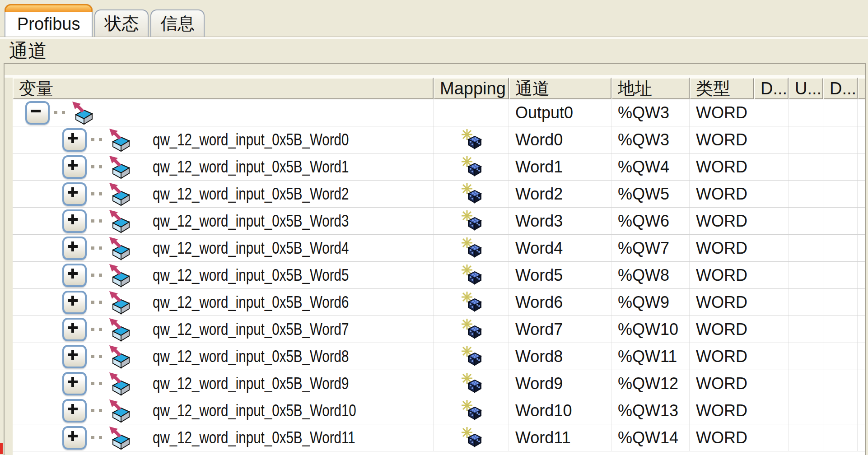 This screenshot has width=868, height=455. What do you see at coordinates (37, 113) in the screenshot?
I see `collapse-button` at bounding box center [37, 113].